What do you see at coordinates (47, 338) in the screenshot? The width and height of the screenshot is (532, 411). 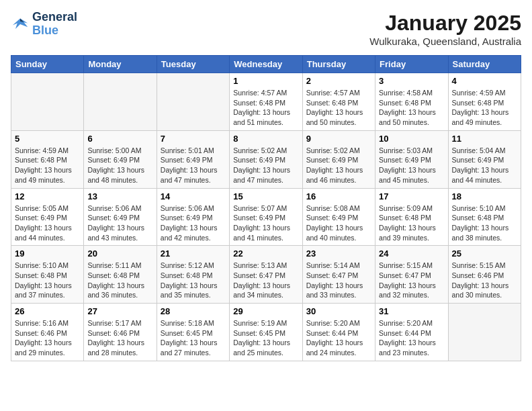 I see `day-info: Sunrise: 5:16 AM Sunset: 6:46 PM Dayligh…` at bounding box center [47, 338].